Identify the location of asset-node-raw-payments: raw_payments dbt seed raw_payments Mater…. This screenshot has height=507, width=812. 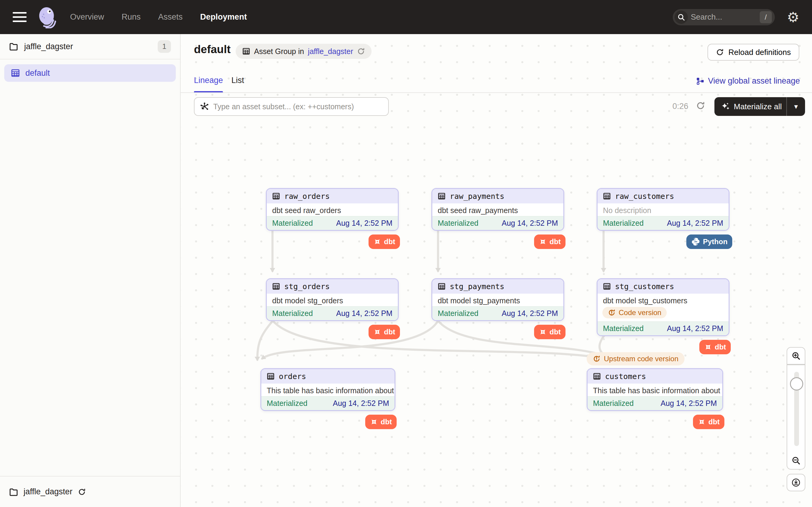
(498, 209).